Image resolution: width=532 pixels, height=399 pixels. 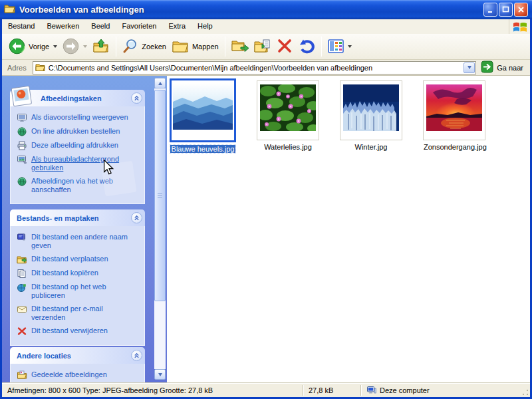 What do you see at coordinates (371, 116) in the screenshot?
I see `file-winter: Winter.jpg` at bounding box center [371, 116].